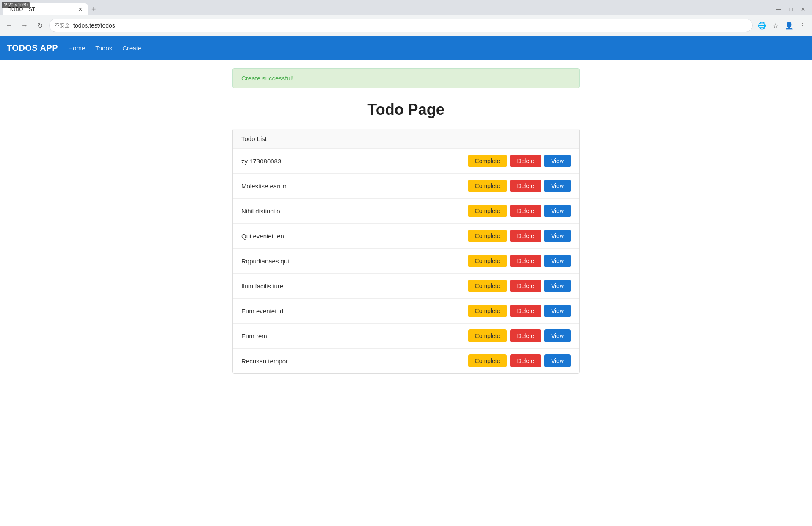 Image resolution: width=812 pixels, height=526 pixels. Describe the element at coordinates (25, 25) in the screenshot. I see `forward-button: →` at that location.